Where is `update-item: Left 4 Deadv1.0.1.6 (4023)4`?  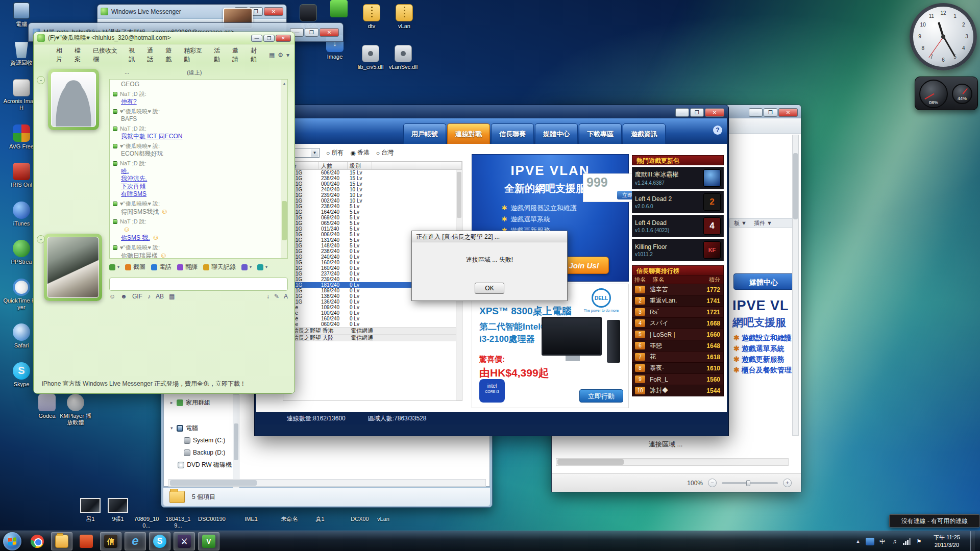
update-item: Left 4 Deadv1.0.1.6 (4023)4 is located at coordinates (678, 226).